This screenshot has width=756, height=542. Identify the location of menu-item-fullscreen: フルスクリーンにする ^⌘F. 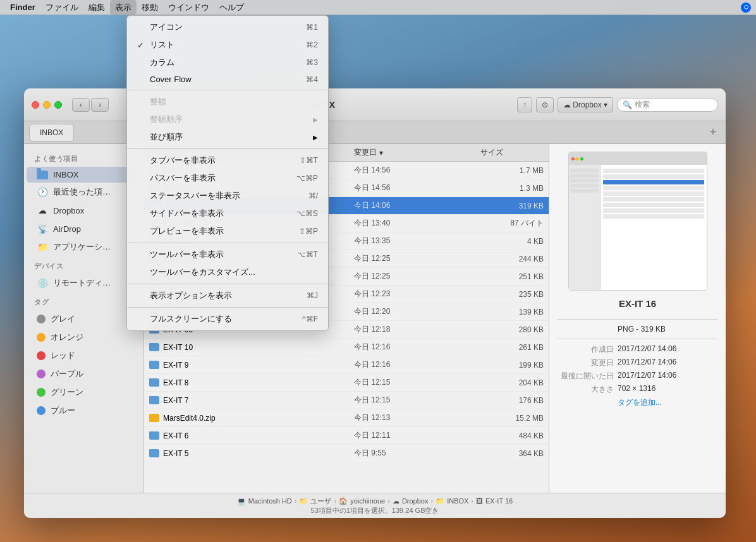
(228, 319).